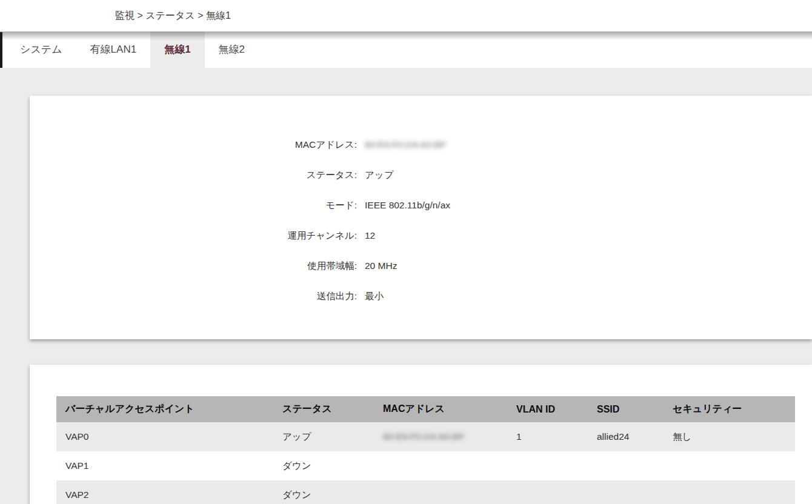 This screenshot has height=504, width=812. I want to click on tab-wireless2: 無線2, so click(231, 50).